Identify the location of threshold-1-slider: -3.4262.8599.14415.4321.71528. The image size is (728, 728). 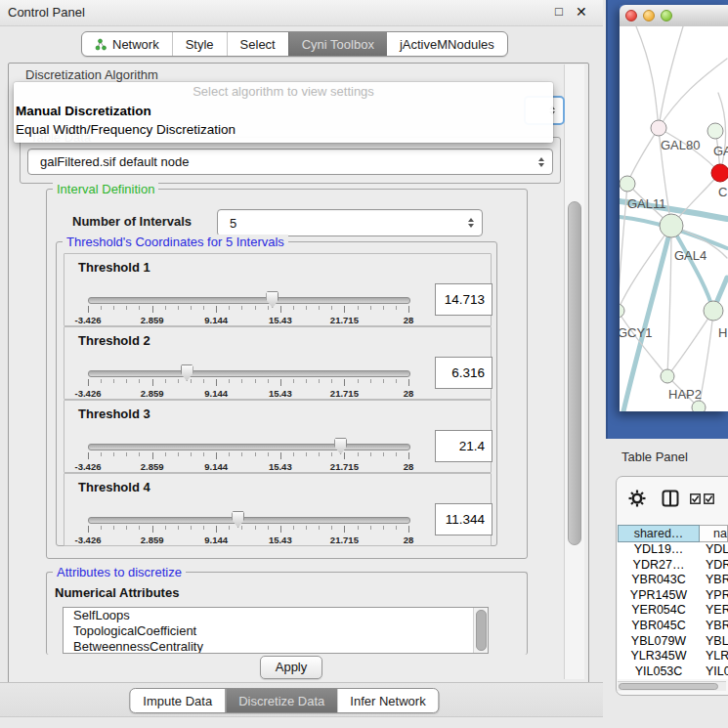
(248, 307).